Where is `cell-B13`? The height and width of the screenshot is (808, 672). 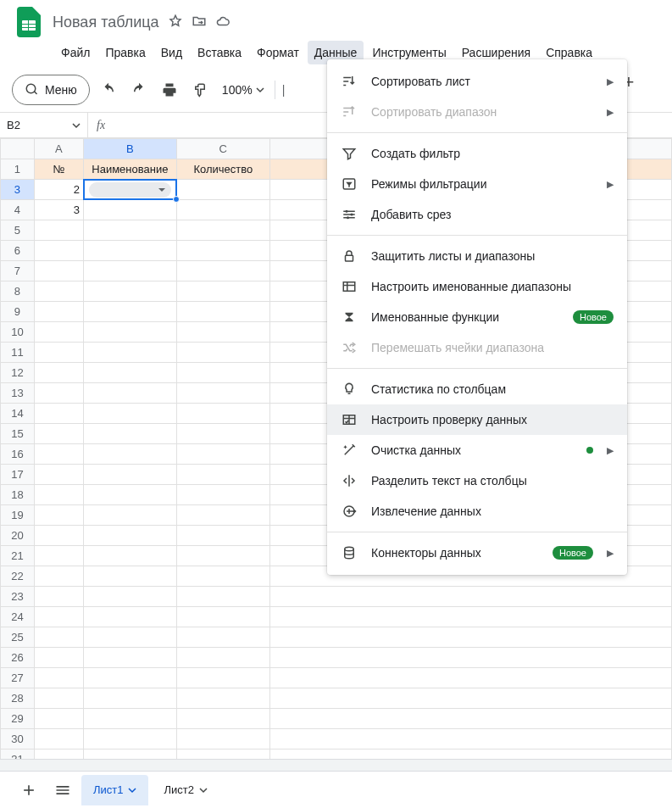 cell-B13 is located at coordinates (130, 393).